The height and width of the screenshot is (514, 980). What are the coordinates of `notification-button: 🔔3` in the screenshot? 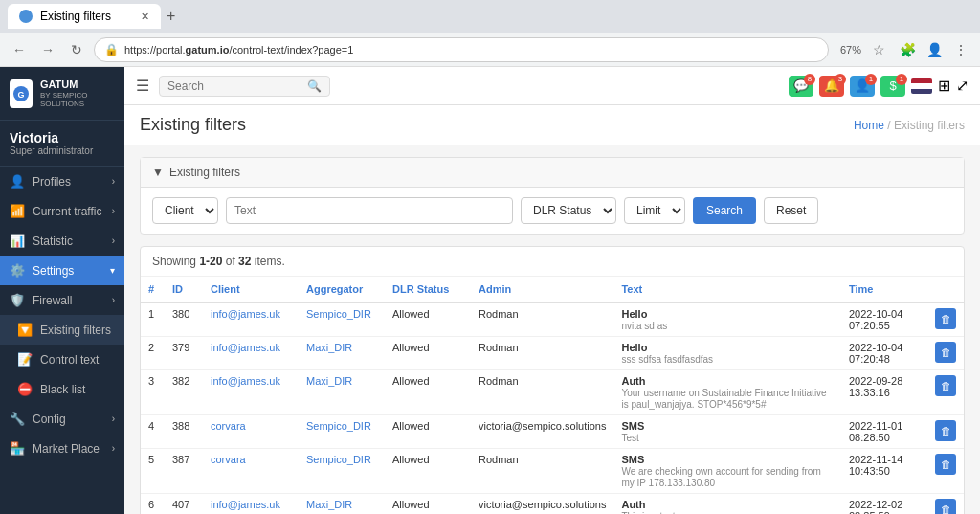 It's located at (832, 86).